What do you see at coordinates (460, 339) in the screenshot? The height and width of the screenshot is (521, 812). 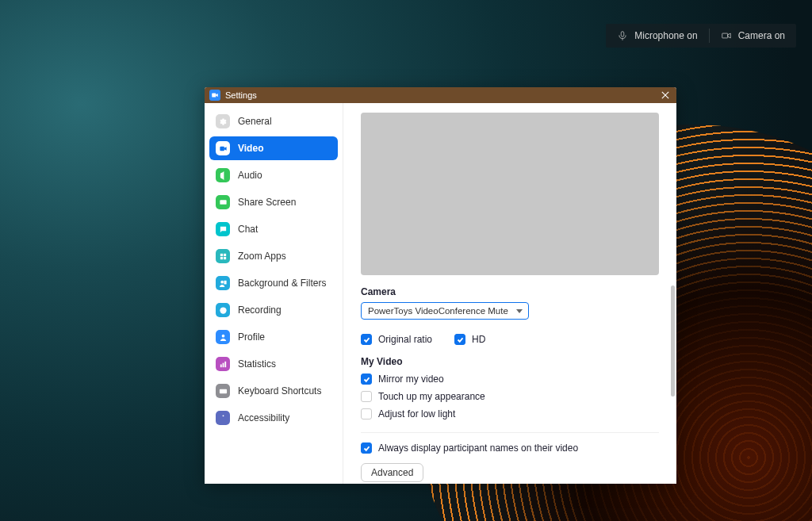 I see `hd-checkbox` at bounding box center [460, 339].